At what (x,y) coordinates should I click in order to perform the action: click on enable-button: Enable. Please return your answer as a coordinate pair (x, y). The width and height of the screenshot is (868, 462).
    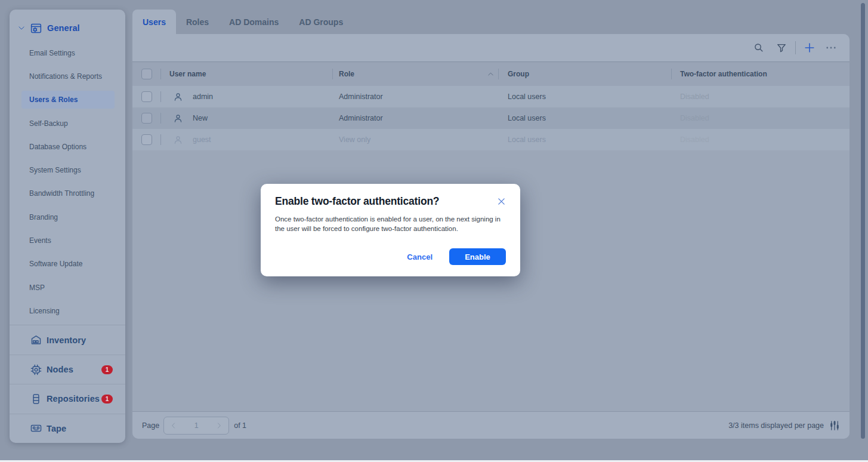
    Looking at the image, I should click on (477, 257).